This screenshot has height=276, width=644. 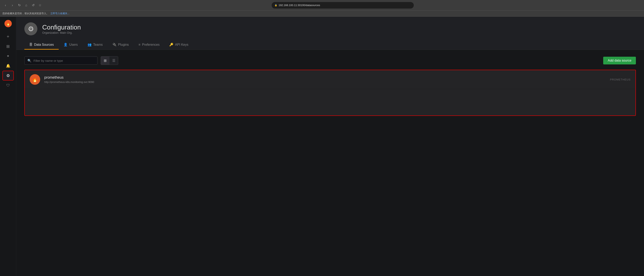 What do you see at coordinates (620, 61) in the screenshot?
I see `add-data-source-button: Add data source` at bounding box center [620, 61].